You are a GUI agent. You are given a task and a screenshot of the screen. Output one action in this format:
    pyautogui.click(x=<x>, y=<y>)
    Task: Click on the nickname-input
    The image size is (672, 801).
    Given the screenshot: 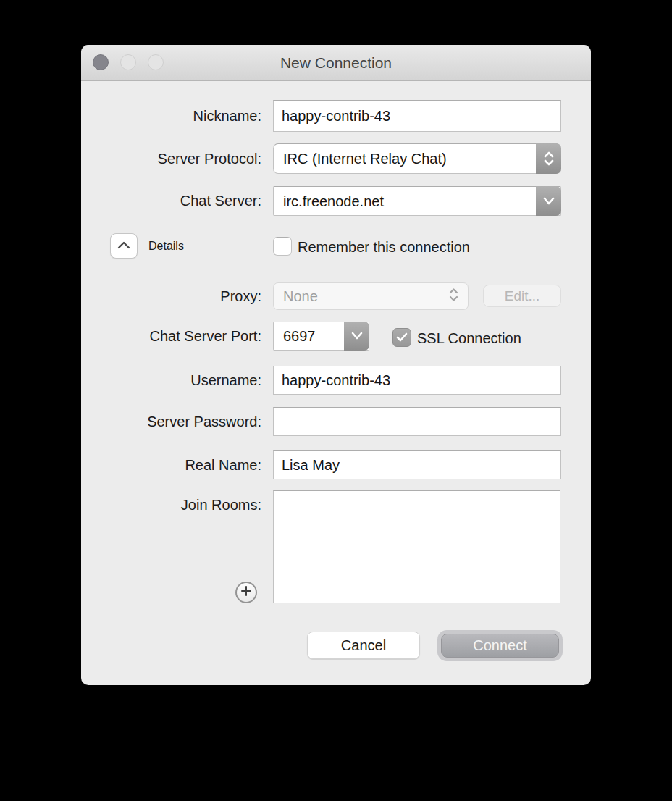 What is the action you would take?
    pyautogui.click(x=417, y=116)
    